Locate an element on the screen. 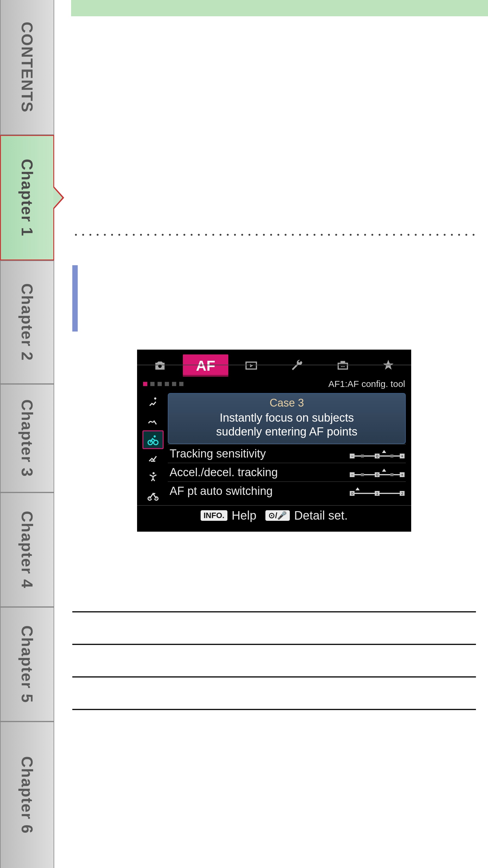  case-description-line-2: suddenly entering AF points is located at coordinates (287, 432).